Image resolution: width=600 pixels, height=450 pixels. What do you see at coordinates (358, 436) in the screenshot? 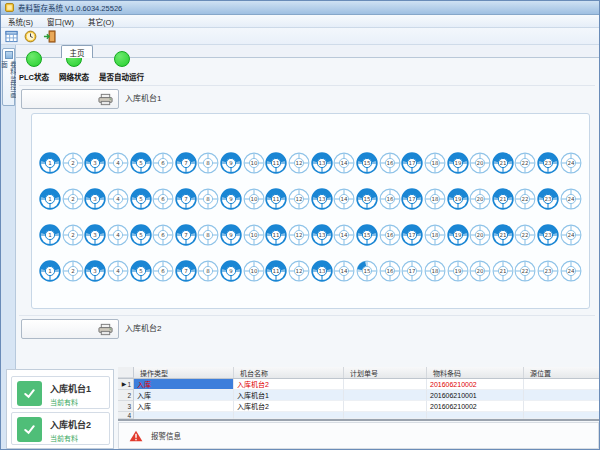
I see `alarm-panel: 报警信息` at bounding box center [358, 436].